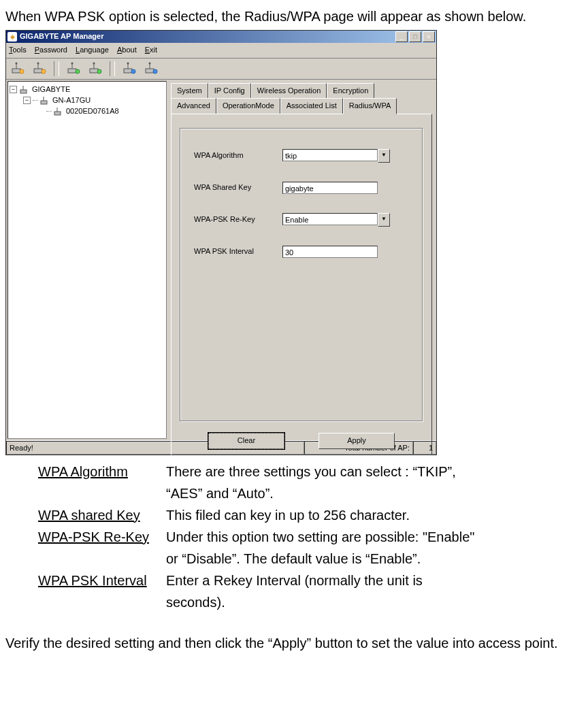 The height and width of the screenshot is (705, 588). Describe the element at coordinates (350, 91) in the screenshot. I see `tab-encryption: Encryption` at that location.